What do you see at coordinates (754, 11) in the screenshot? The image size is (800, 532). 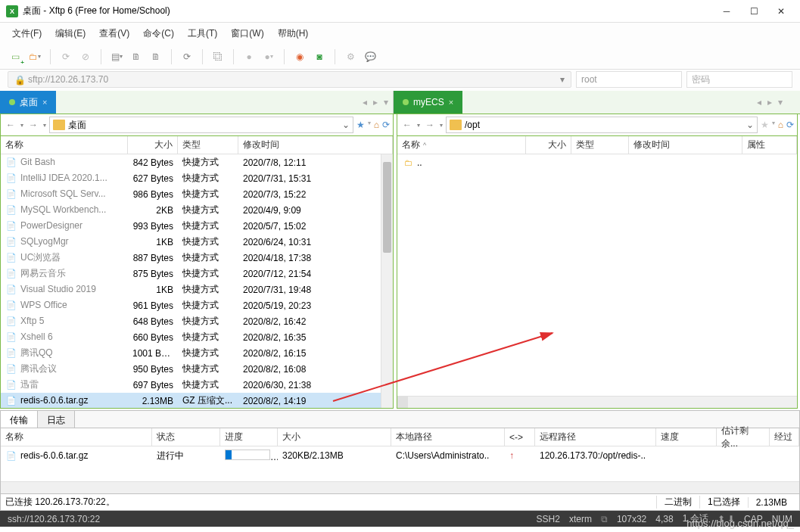 I see `maximize-button: ☐` at bounding box center [754, 11].